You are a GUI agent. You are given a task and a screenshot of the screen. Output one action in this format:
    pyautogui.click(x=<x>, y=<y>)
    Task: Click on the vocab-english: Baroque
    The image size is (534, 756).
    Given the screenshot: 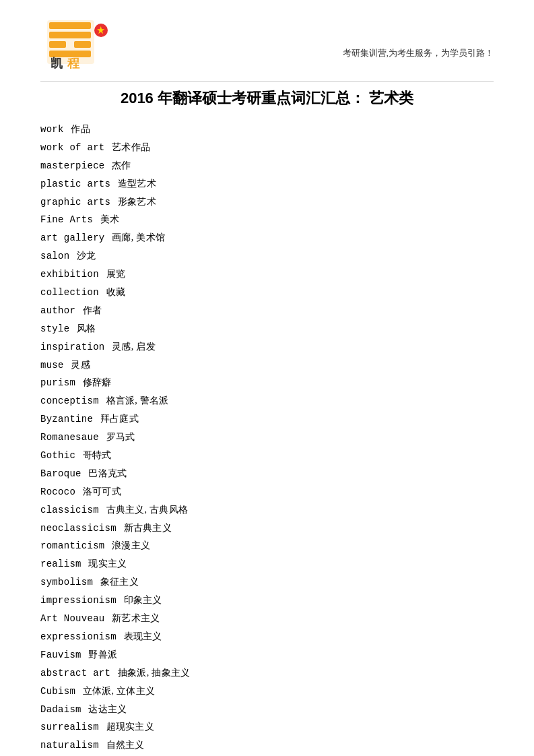 What is the action you would take?
    pyautogui.click(x=63, y=474)
    